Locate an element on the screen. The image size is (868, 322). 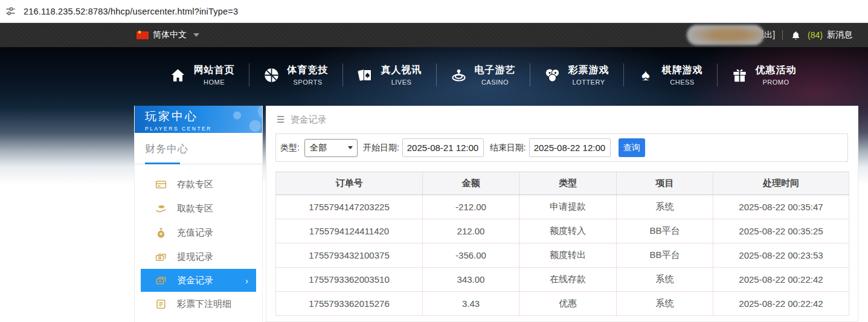
nav-item-casino: 电子游艺 CASINO is located at coordinates (483, 75).